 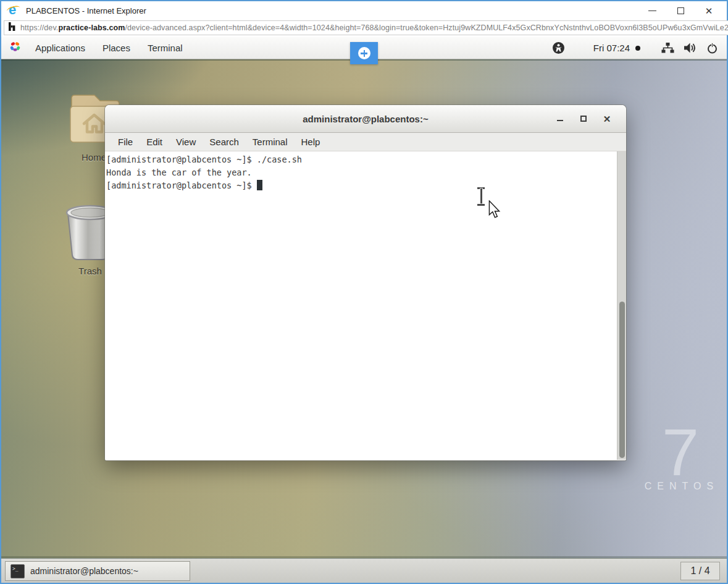 I want to click on terminal-minimize-button, so click(x=560, y=119).